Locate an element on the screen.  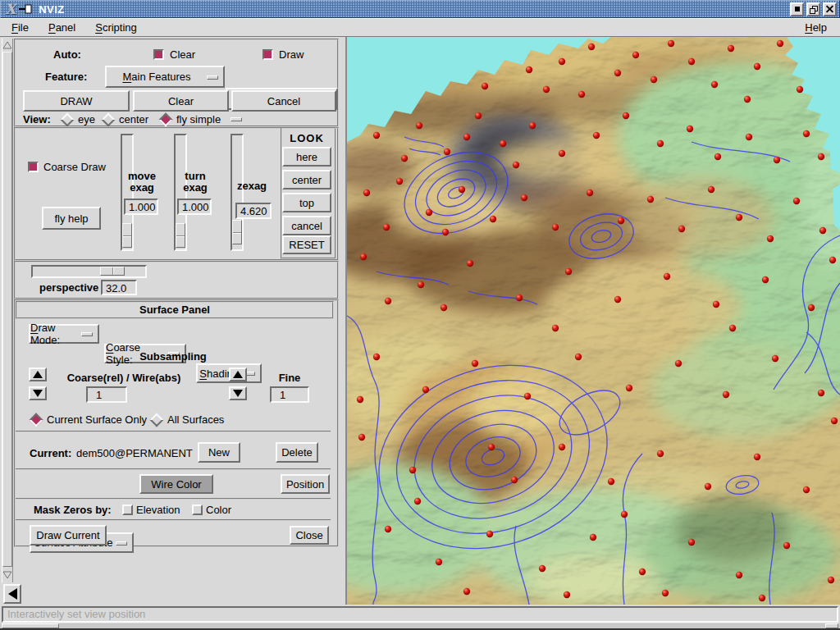
view-fly-simple-radio is located at coordinates (166, 120).